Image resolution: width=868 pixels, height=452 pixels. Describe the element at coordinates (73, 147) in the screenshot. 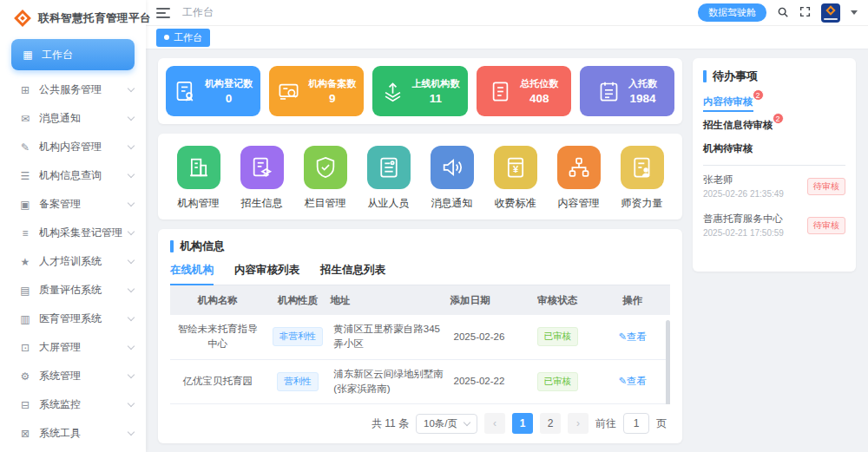

I see `sidebar-item-org-content: ✎ 机构内容管理` at that location.